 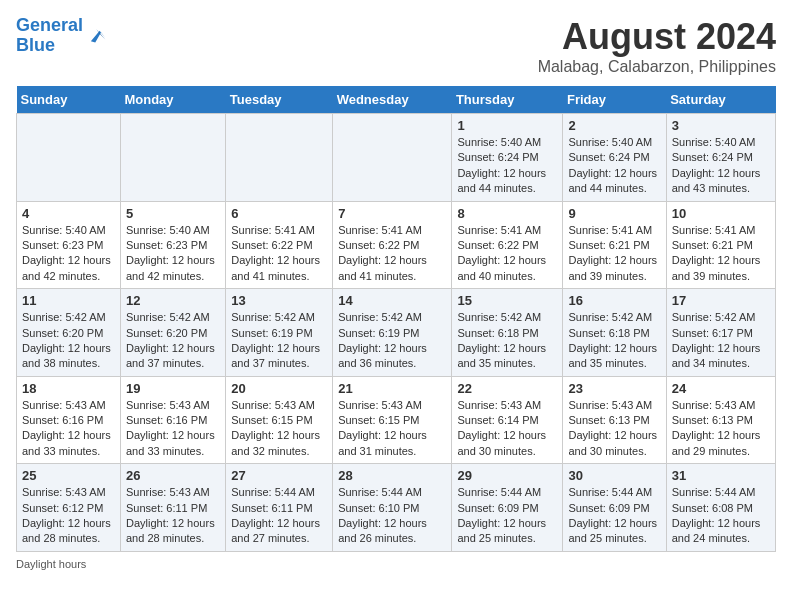 I want to click on footer: Daylight hours, so click(x=396, y=564).